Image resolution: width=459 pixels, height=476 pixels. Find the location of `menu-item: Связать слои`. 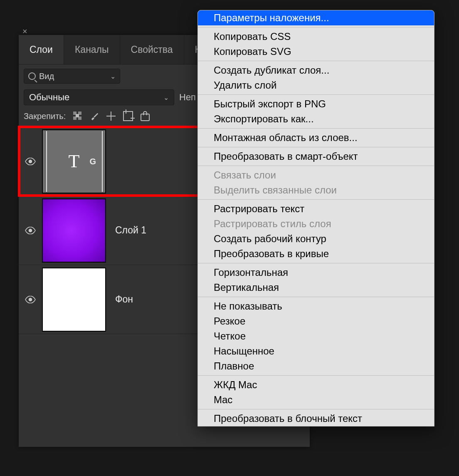

menu-item: Связать слои is located at coordinates (316, 175).